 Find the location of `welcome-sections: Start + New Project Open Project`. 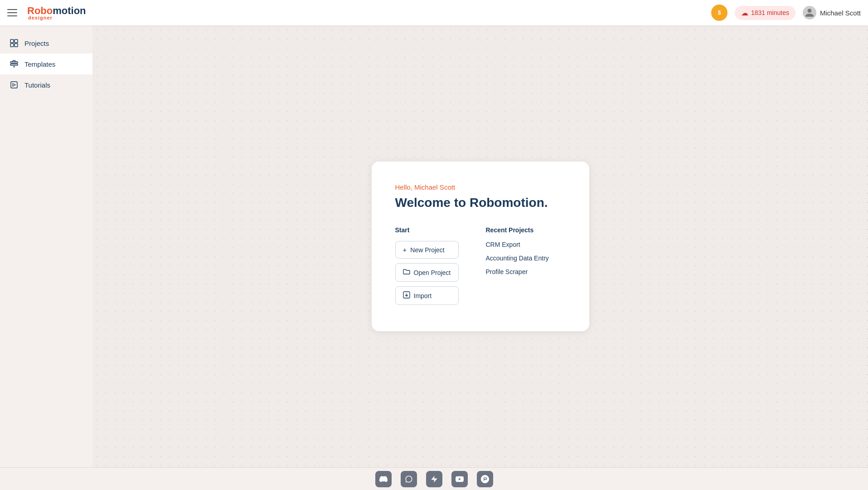

welcome-sections: Start + New Project Open Project is located at coordinates (480, 268).